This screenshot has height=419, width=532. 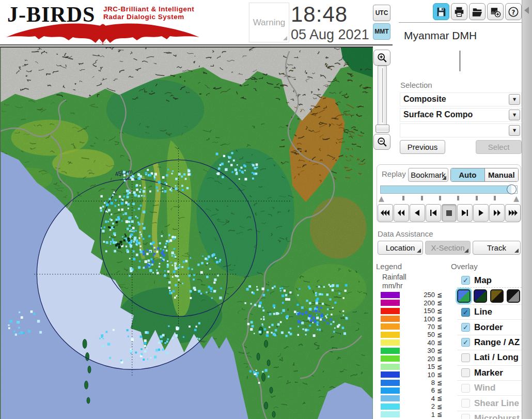 What do you see at coordinates (461, 63) in the screenshot?
I see `product-filter-input` at bounding box center [461, 63].